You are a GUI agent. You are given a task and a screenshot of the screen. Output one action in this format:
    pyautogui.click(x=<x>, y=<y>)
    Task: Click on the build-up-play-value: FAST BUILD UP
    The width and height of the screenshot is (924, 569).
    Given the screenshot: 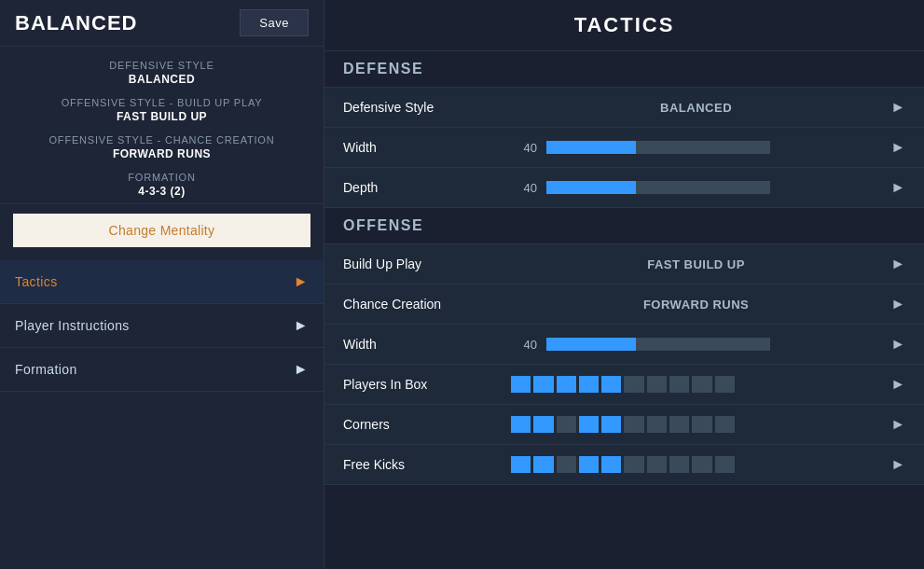 What is the action you would take?
    pyautogui.click(x=696, y=265)
    